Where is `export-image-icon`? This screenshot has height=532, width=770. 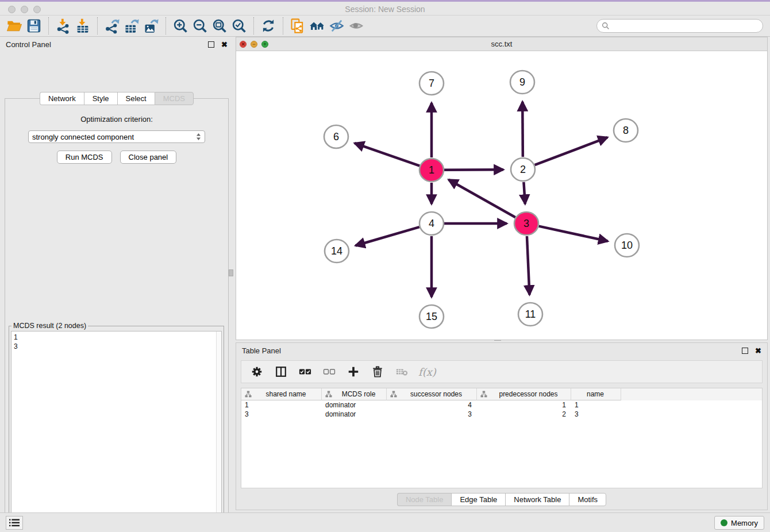 export-image-icon is located at coordinates (151, 26).